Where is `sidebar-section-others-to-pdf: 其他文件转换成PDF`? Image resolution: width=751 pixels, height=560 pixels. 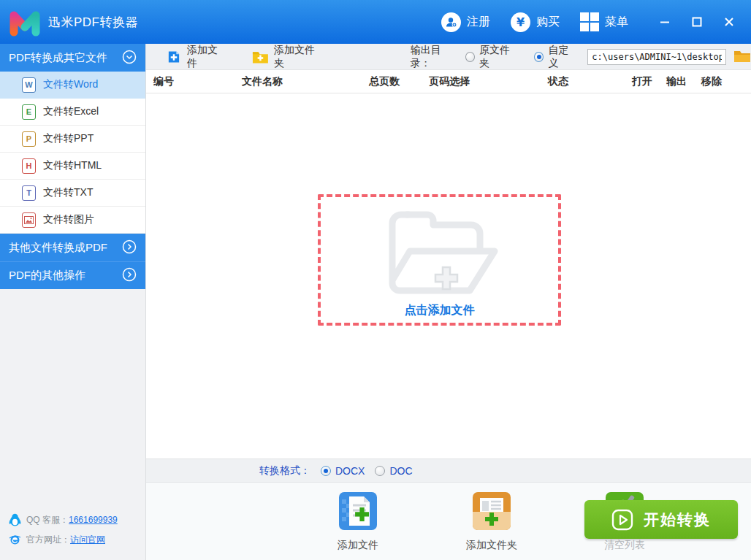
sidebar-section-others-to-pdf: 其他文件转换成PDF is located at coordinates (73, 248).